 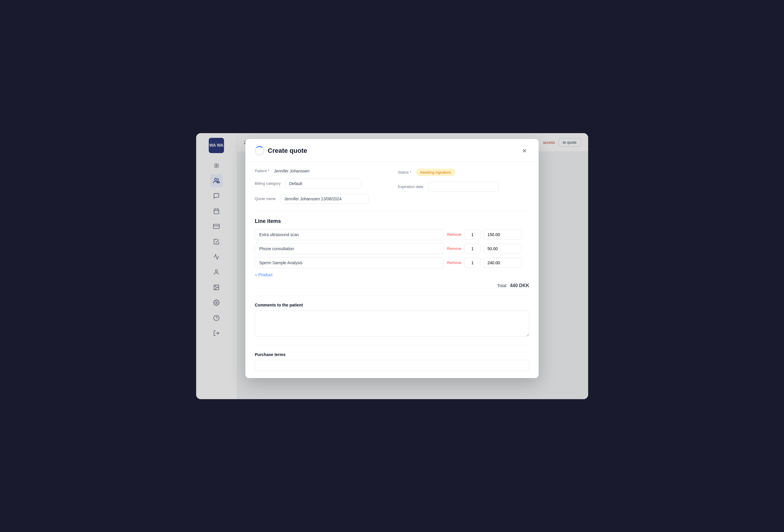 I want to click on status-label: Status *, so click(x=404, y=172).